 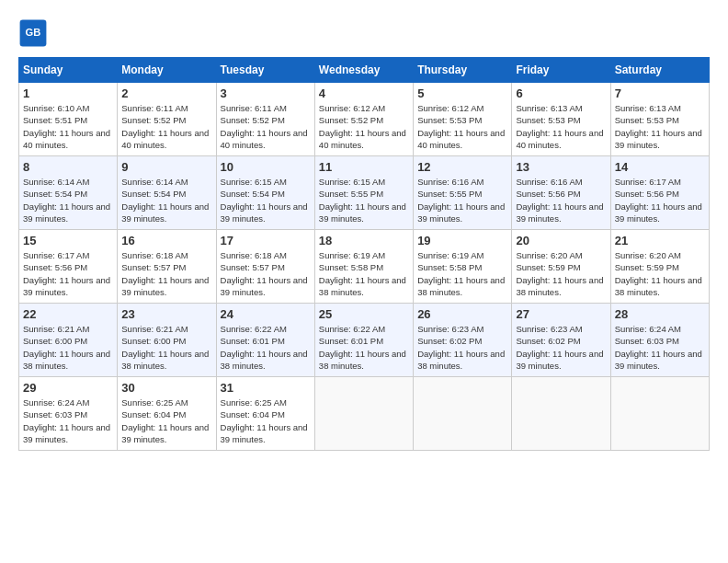 I want to click on day-number: 13, so click(x=561, y=167).